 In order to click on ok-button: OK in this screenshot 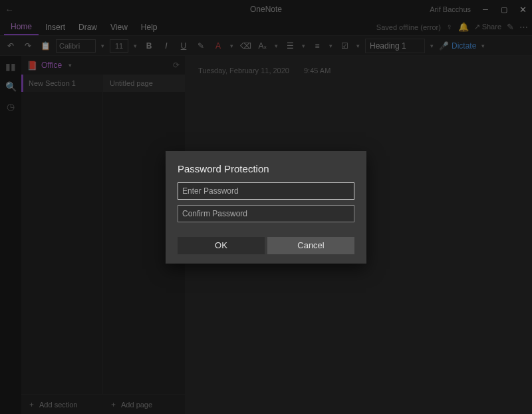, I will do `click(221, 246)`.